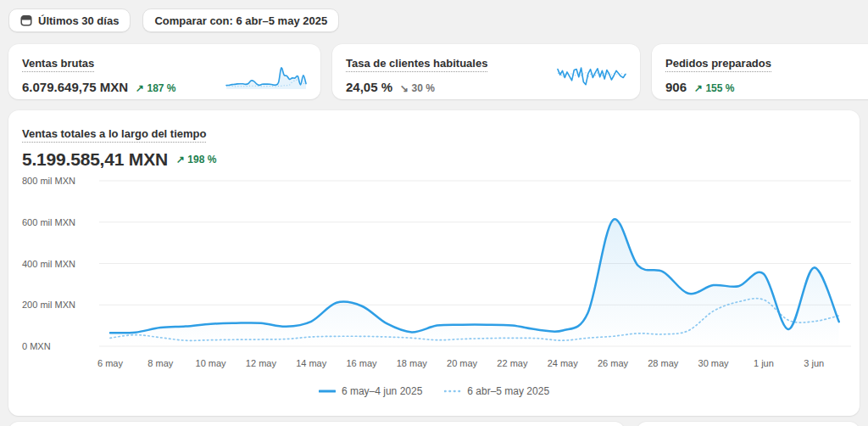  What do you see at coordinates (563, 363) in the screenshot?
I see `svg-text: 24 may` at bounding box center [563, 363].